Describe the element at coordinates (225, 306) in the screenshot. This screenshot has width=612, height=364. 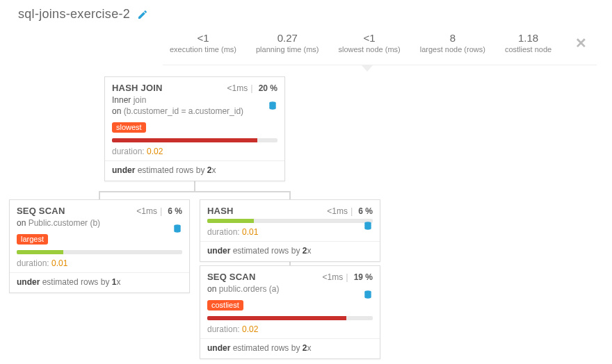
I see `badge-costliest: costliest` at that location.